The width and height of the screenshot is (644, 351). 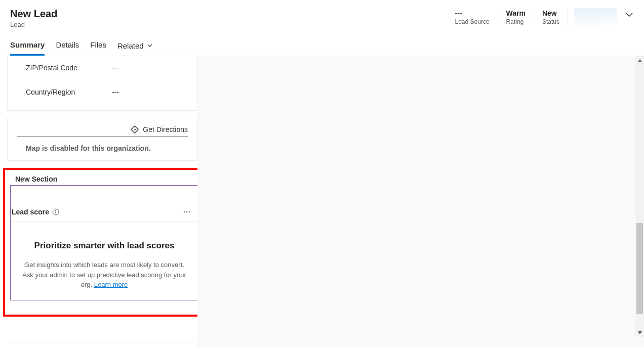 I want to click on tab-summary: Summary, so click(x=27, y=48).